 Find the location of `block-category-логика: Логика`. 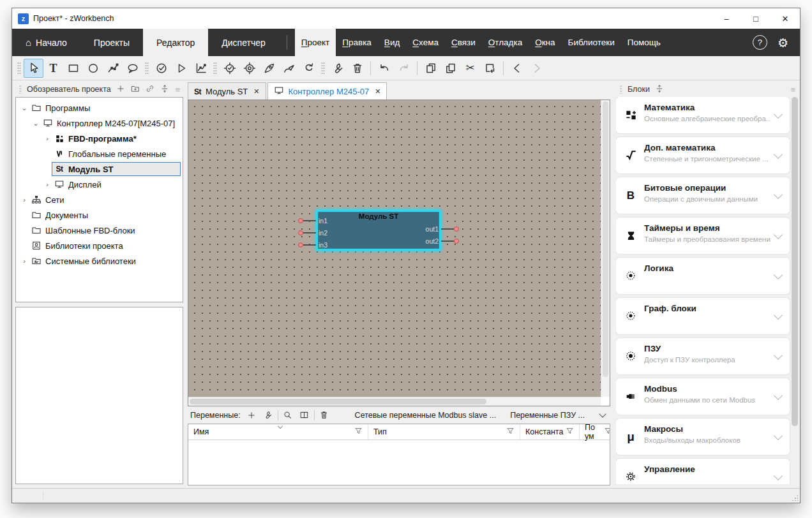

block-category-логика: Логика is located at coordinates (703, 276).